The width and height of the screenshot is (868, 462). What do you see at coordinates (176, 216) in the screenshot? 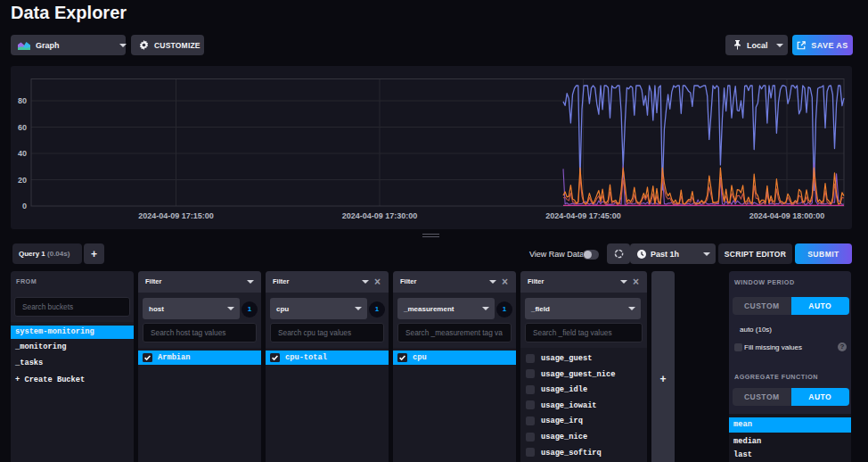
I see `svg-text: 2024-04-09 17:15:00` at bounding box center [176, 216].